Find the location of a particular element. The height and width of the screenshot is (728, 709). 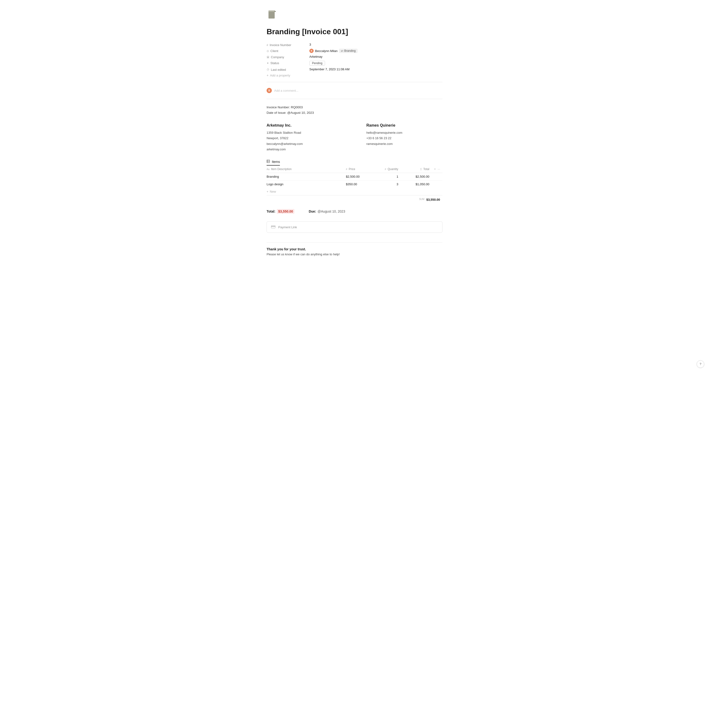

client-property: ⊙ Client B Beccalynn Milan 🏷 Branding is located at coordinates (354, 51).